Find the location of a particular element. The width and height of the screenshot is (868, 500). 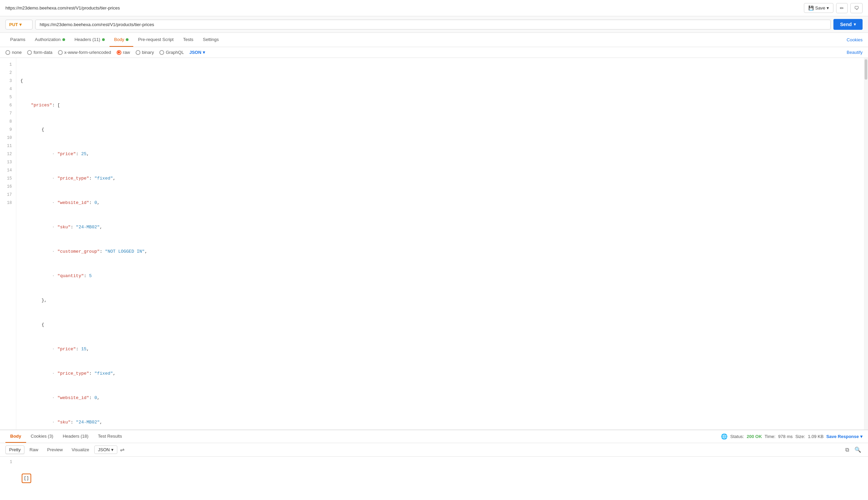

body-type-graphql: GraphQL is located at coordinates (172, 52).